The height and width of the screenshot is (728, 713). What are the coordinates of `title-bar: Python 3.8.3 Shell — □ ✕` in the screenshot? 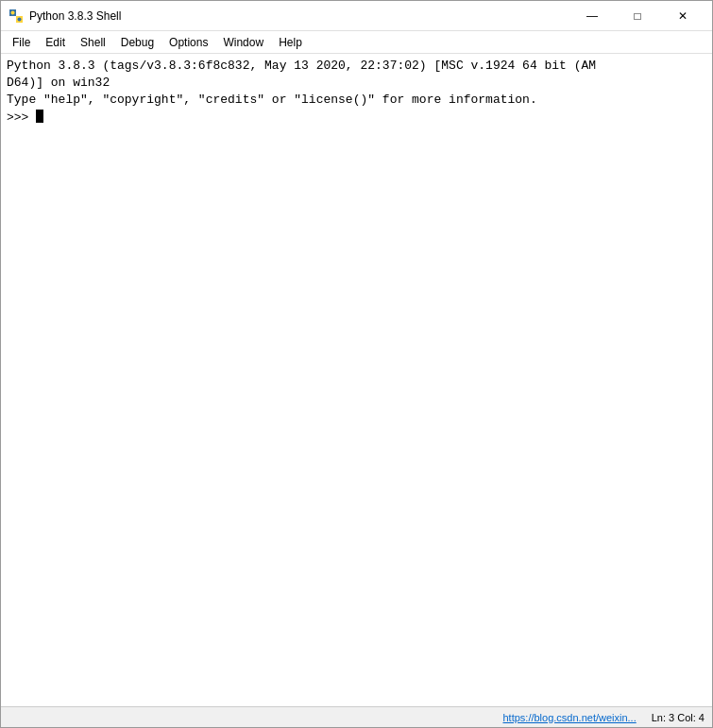 It's located at (357, 16).